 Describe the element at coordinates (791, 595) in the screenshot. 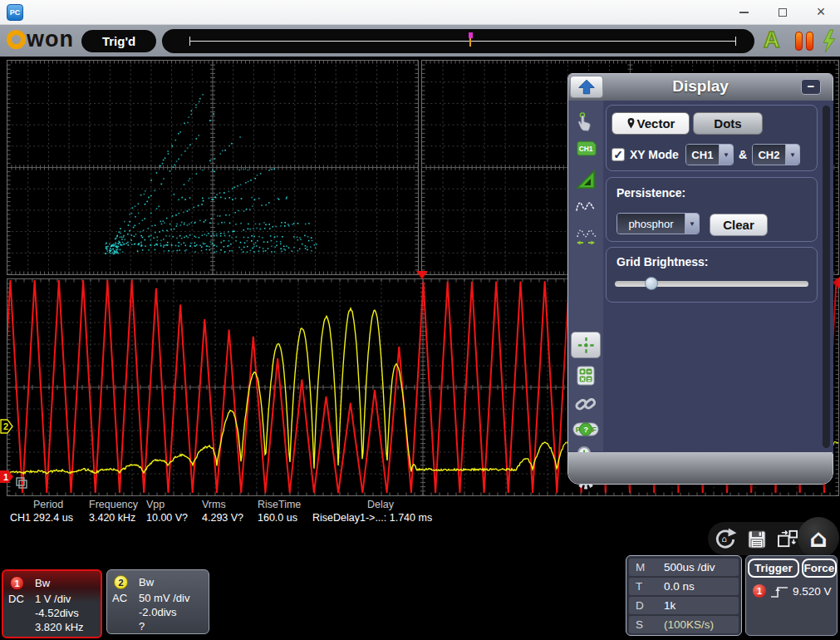

I see `trigger-box: Trigger Force 1 9.520 V` at that location.